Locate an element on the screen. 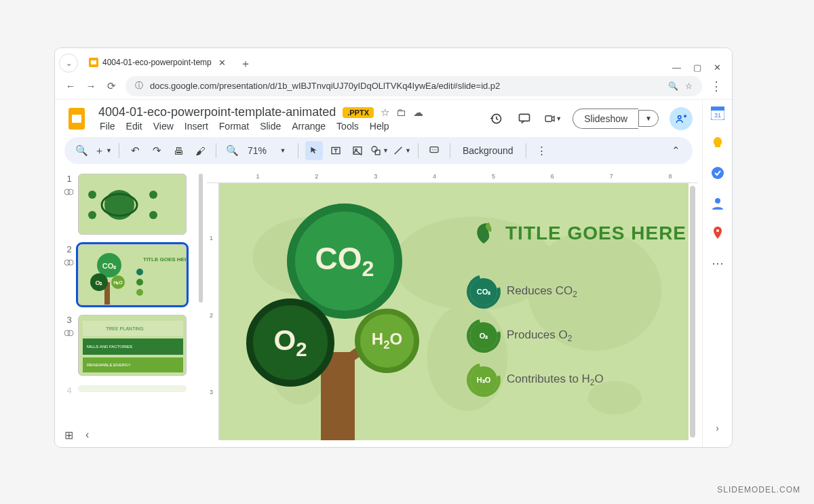  browser-tab: 4004-01-eco-powerpoint-temp ✕ is located at coordinates (157, 62).